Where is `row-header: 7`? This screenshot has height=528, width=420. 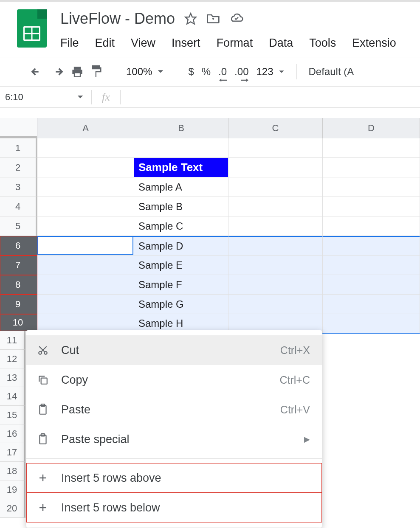 row-header: 7 is located at coordinates (19, 265).